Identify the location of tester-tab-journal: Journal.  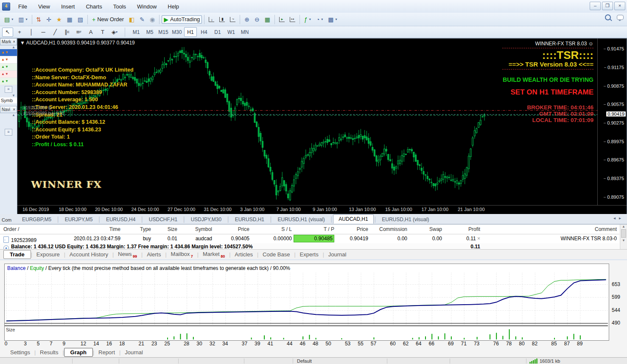
(134, 353).